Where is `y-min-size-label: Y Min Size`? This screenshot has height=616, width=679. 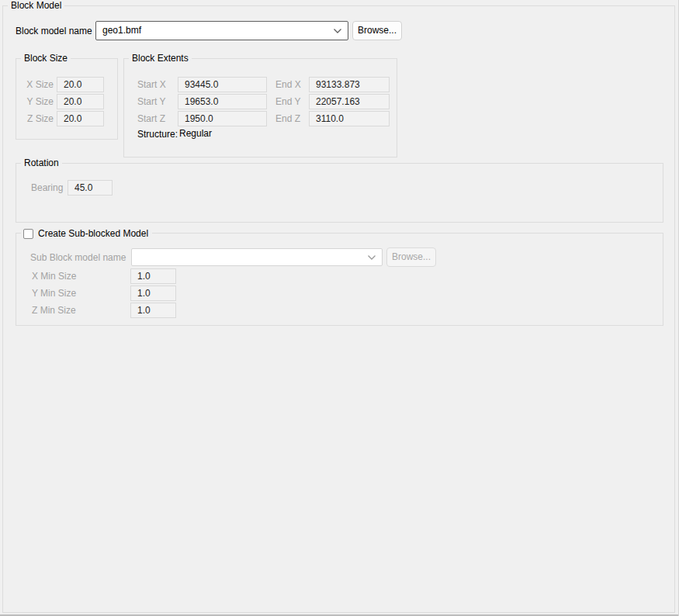 y-min-size-label: Y Min Size is located at coordinates (54, 293).